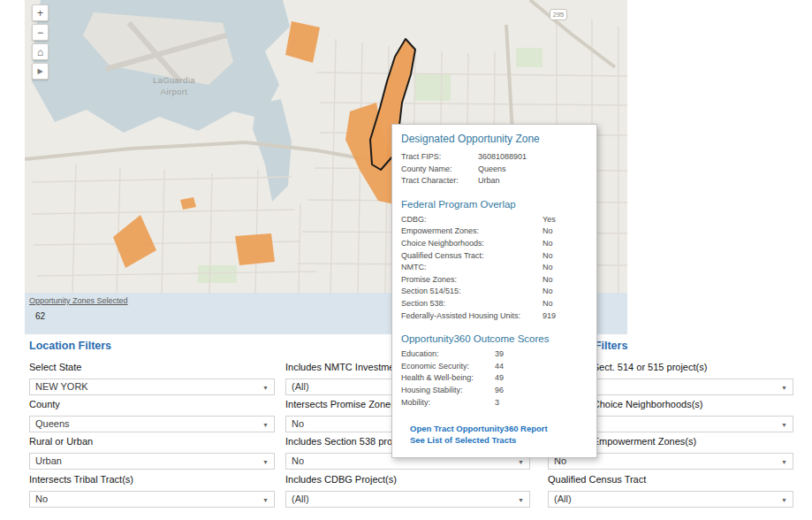 This screenshot has width=812, height=520. Describe the element at coordinates (408, 499) in the screenshot. I see `cdbg-dropdown: (All) ▼` at that location.